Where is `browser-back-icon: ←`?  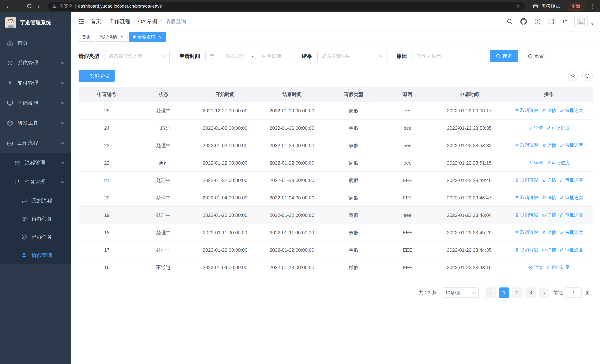
browser-back-icon: ← is located at coordinates (9, 6).